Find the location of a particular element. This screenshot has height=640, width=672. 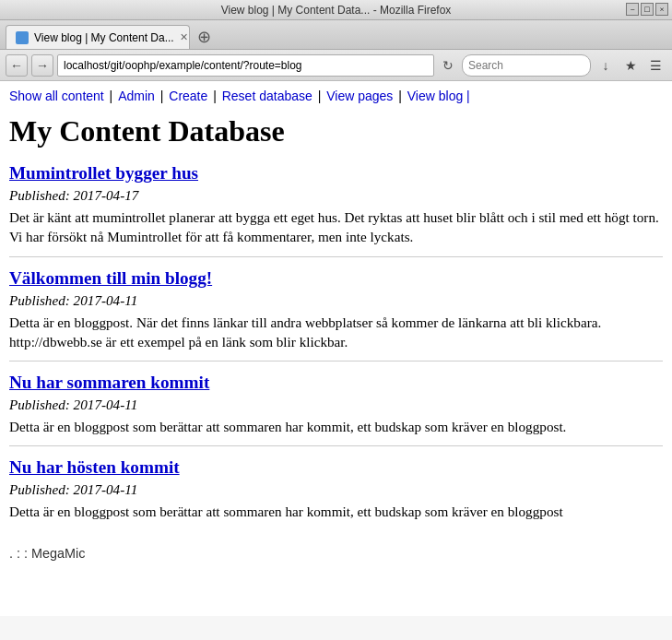

tab-close-button: ✕ is located at coordinates (184, 37).